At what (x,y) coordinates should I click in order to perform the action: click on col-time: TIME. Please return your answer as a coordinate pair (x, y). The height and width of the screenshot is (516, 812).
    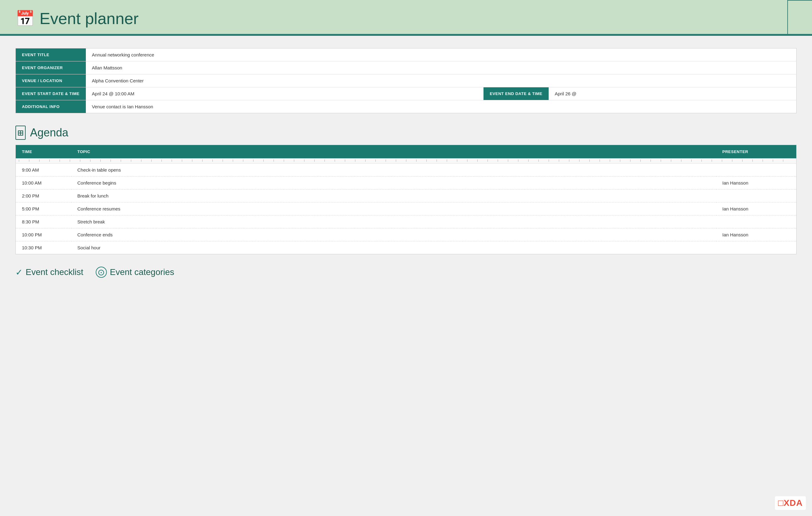
    Looking at the image, I should click on (44, 152).